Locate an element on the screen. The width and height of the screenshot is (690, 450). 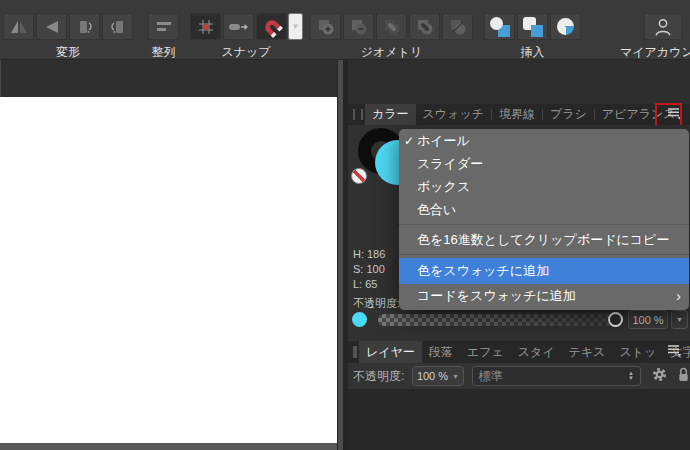
toolbar-group-snap: ▼ スナップ is located at coordinates (246, 30).